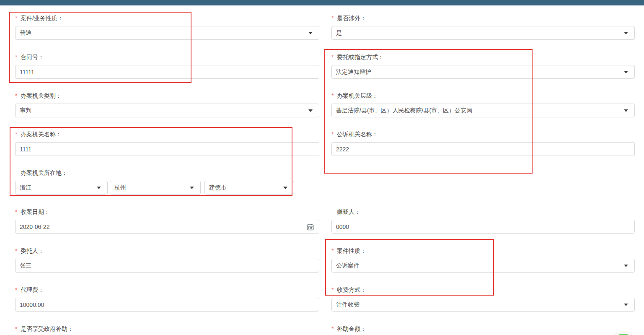  Describe the element at coordinates (343, 149) in the screenshot. I see `input-value: 2222` at that location.